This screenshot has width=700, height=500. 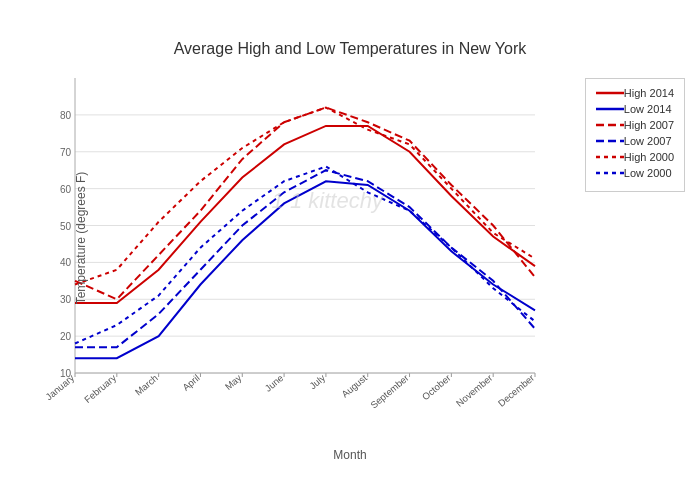 I want to click on legend-label: Low 2014, so click(x=648, y=109).